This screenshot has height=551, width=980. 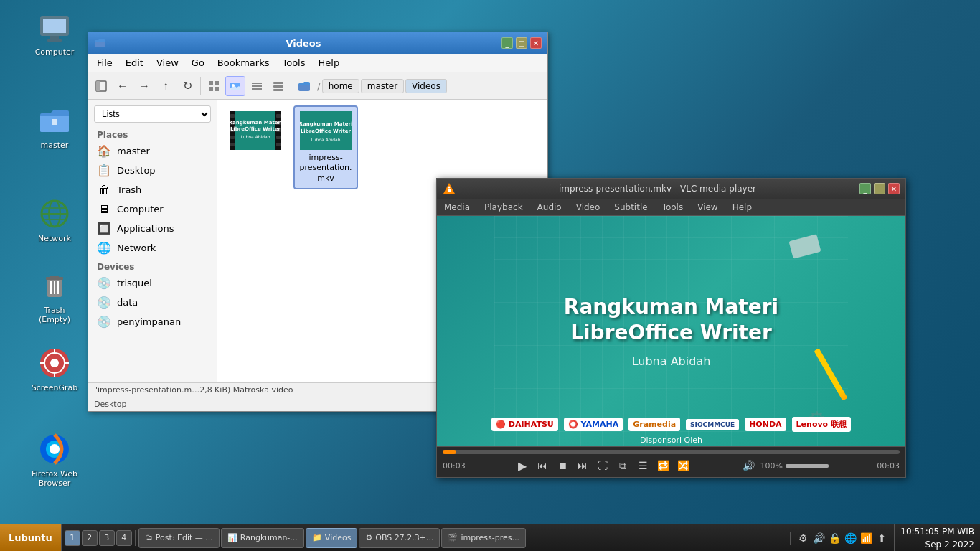 What do you see at coordinates (31, 538) in the screenshot?
I see `start-button: Lubuntu` at bounding box center [31, 538].